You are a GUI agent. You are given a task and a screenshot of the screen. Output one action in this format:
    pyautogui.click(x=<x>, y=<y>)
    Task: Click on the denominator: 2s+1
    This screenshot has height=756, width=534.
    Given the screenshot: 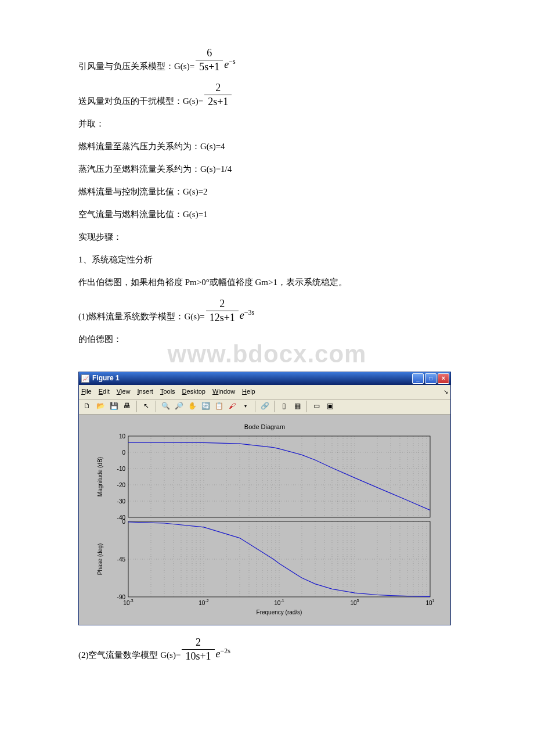 What is the action you would take?
    pyautogui.click(x=218, y=102)
    